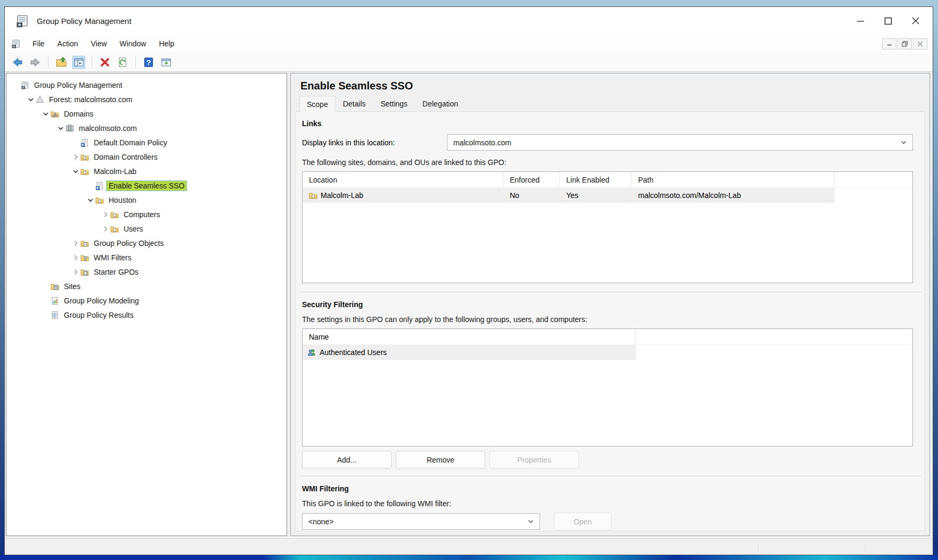 The height and width of the screenshot is (560, 938). I want to click on tree-item-forest-malcolmsoto-com: Forest: malcolmsoto.com, so click(146, 99).